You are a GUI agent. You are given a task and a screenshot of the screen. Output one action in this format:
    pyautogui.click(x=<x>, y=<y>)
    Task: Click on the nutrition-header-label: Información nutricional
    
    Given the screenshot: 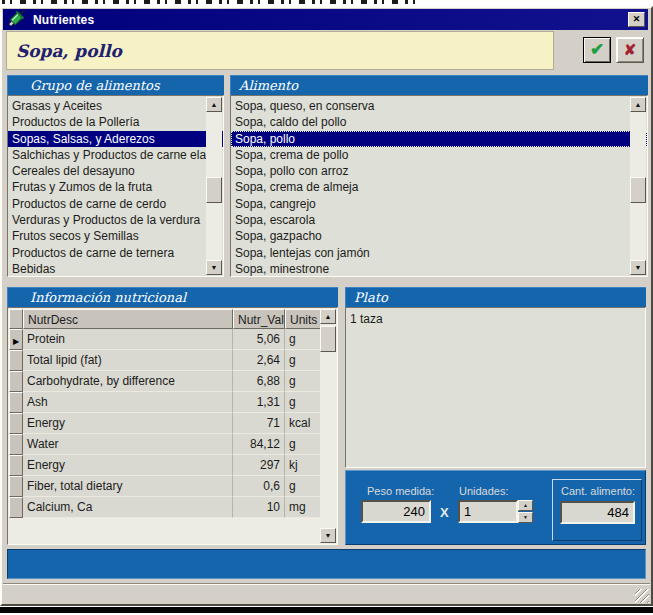 What is the action you would take?
    pyautogui.click(x=108, y=298)
    